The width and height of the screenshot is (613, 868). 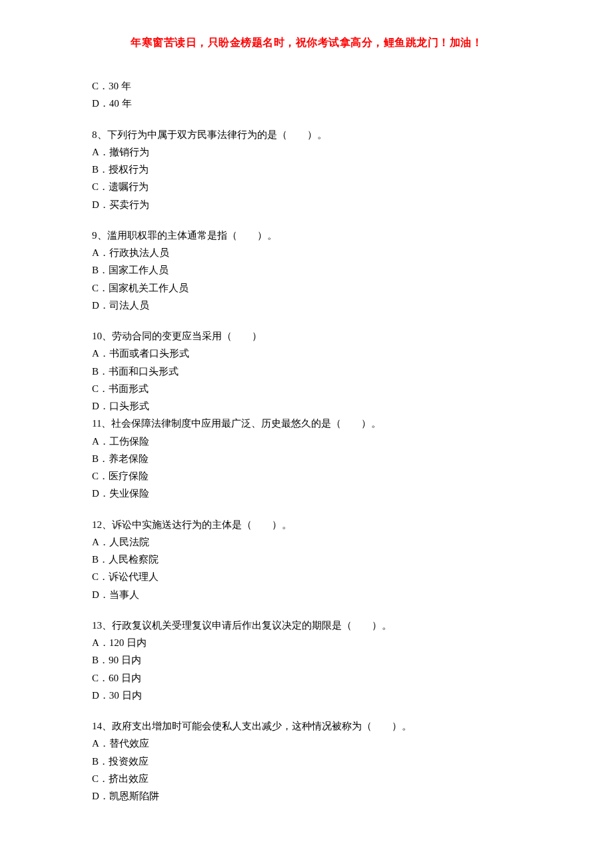 What do you see at coordinates (319, 761) in the screenshot?
I see `q14-option-b: B．投资效应` at bounding box center [319, 761].